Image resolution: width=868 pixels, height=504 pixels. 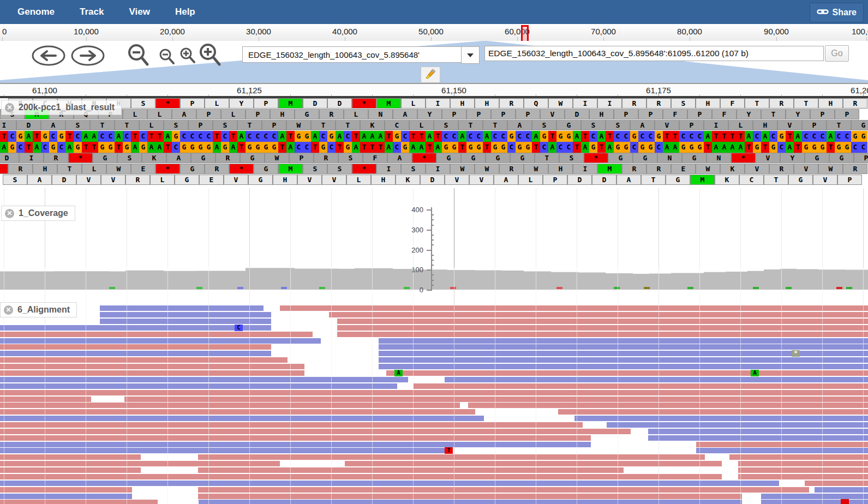 I want to click on zoom-out-large-button, so click(x=139, y=56).